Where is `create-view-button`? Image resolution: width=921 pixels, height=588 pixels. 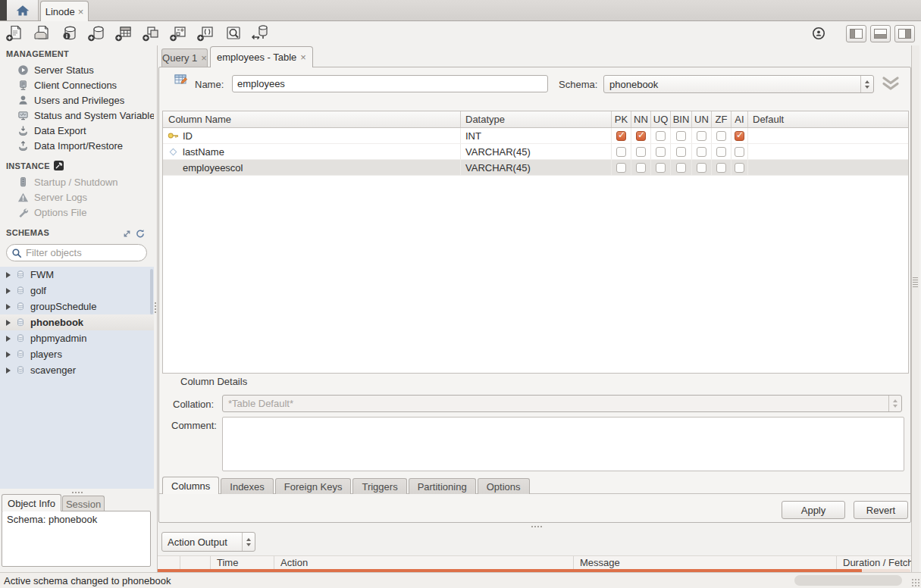
create-view-button is located at coordinates (152, 33).